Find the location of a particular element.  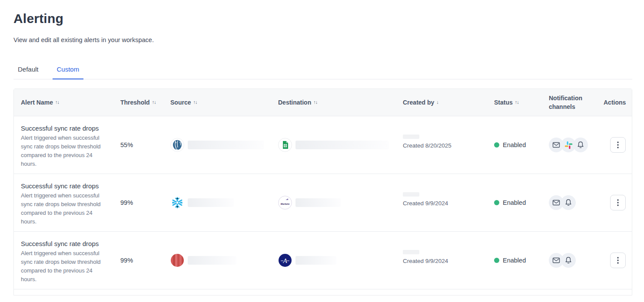

column-header-notification-channels: Notification channels is located at coordinates (569, 102).